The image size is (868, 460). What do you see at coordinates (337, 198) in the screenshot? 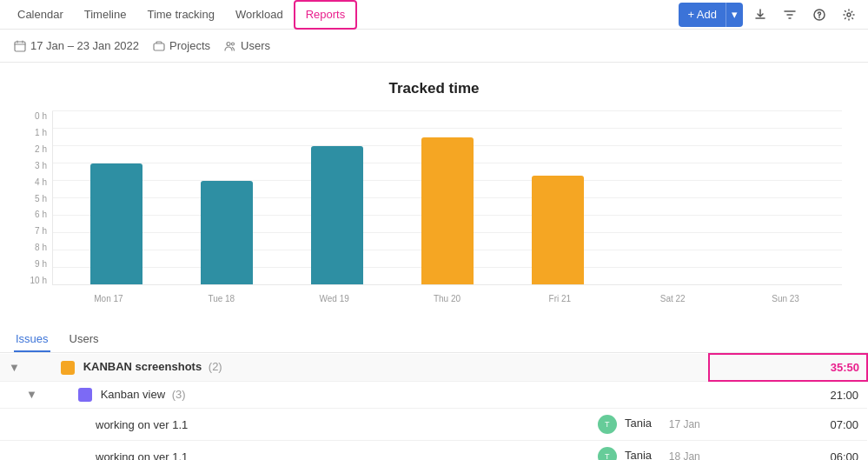
I see `bar-wed` at bounding box center [337, 198].